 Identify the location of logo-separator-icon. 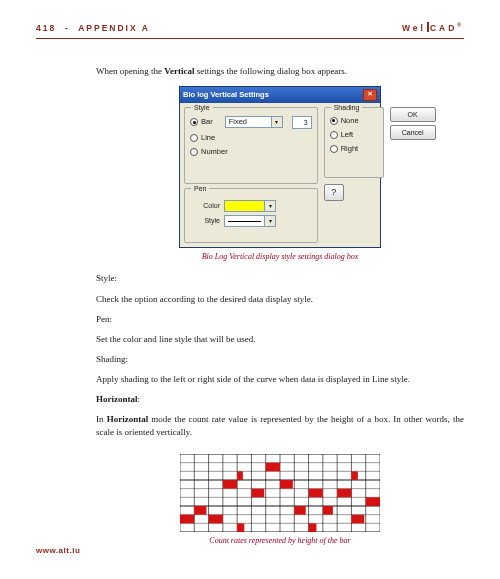
(428, 27).